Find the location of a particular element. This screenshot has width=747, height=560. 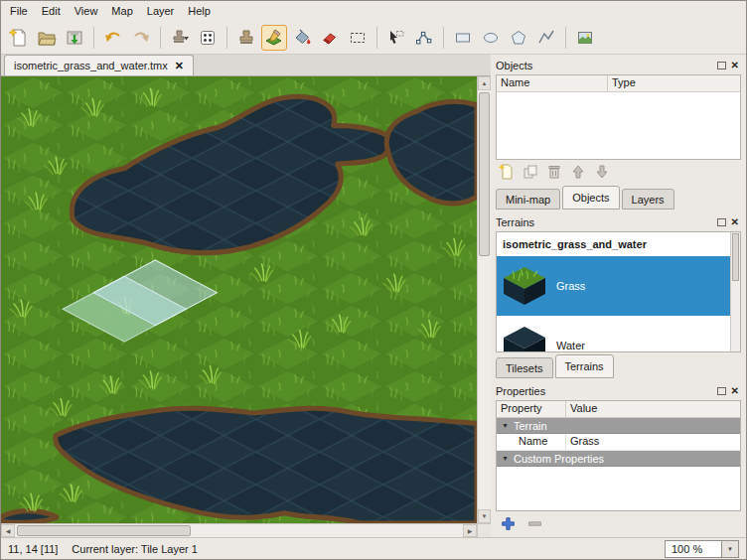

insert-rectangle-button is located at coordinates (463, 38).